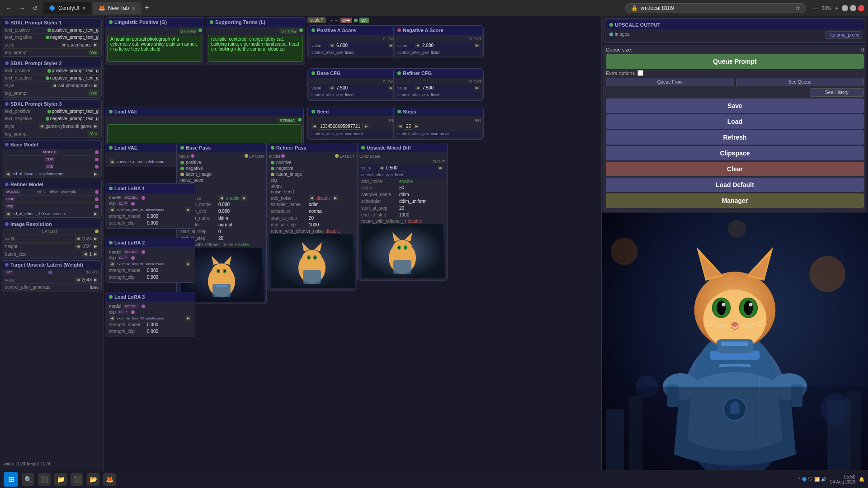  I want to click on scale-toggle: scale? ←→ OFF ON, so click(338, 20).